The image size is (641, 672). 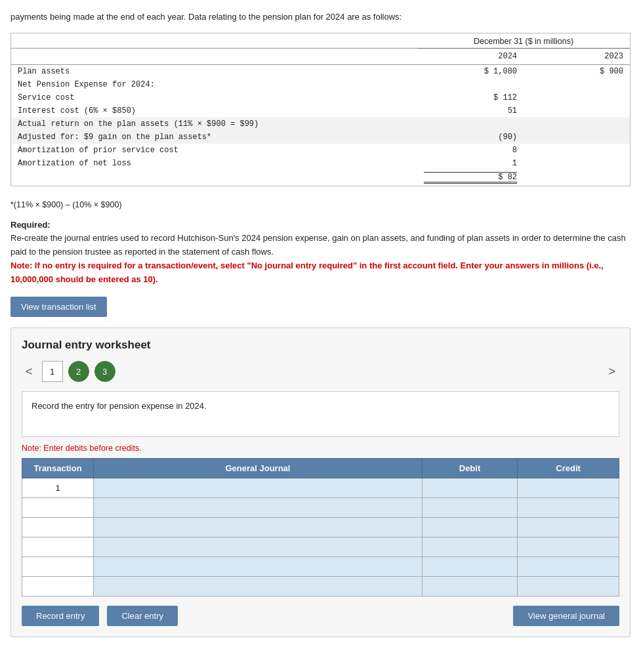 I want to click on nav-row: < 1 2 3 >, so click(x=320, y=371).